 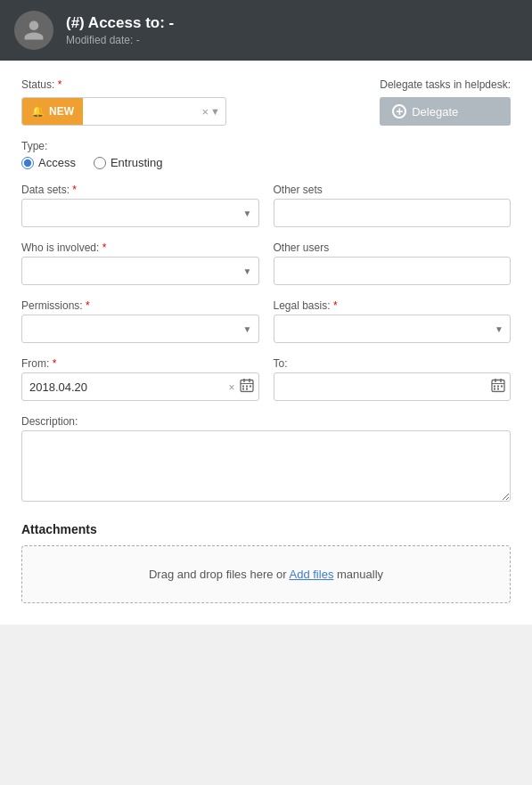 What do you see at coordinates (266, 421) in the screenshot?
I see `description-label: Description:` at bounding box center [266, 421].